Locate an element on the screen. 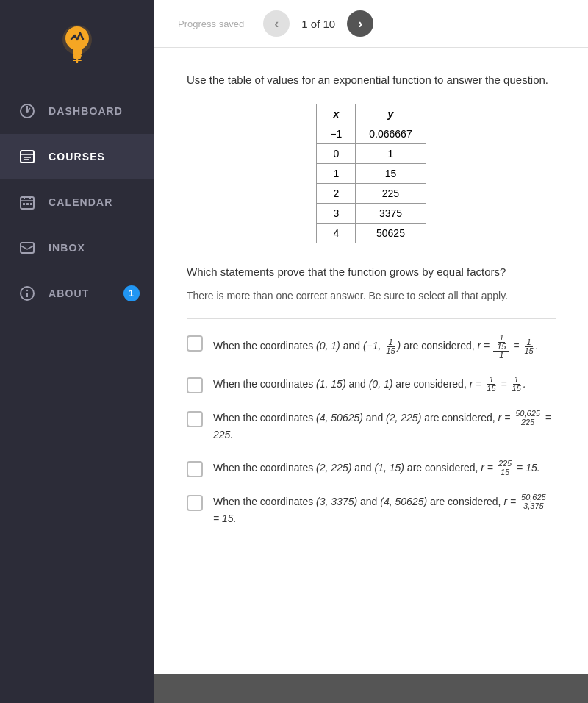 The image size is (588, 703). about-badge: 1 is located at coordinates (132, 293).